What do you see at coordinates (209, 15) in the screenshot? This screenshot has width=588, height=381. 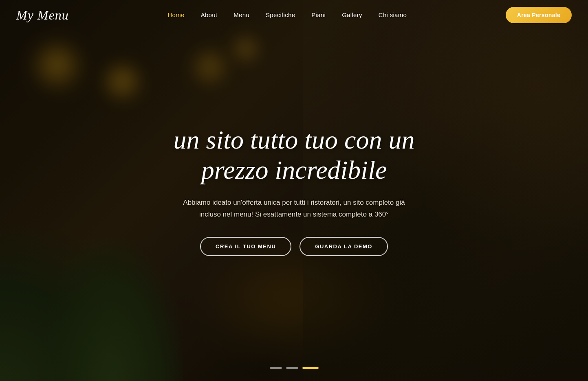 I see `nav-item-about: About` at bounding box center [209, 15].